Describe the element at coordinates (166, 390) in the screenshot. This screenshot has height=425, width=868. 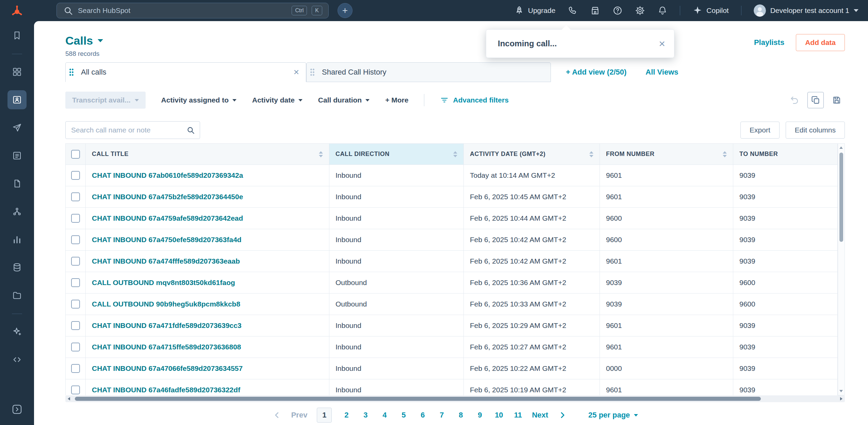
I see `call-title-link: CHAT INBOUND 67a46fadfe589d20736322df` at that location.